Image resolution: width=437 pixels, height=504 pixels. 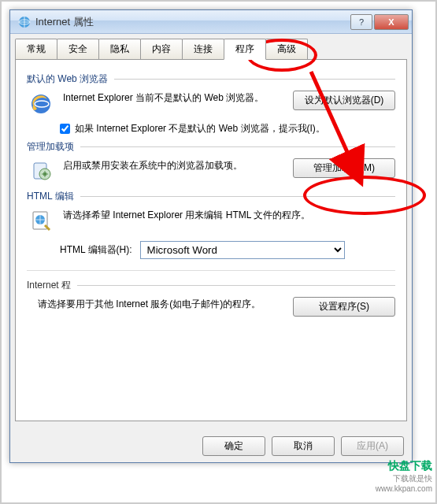 What do you see at coordinates (41, 171) in the screenshot?
I see `addons-icon` at bounding box center [41, 171].